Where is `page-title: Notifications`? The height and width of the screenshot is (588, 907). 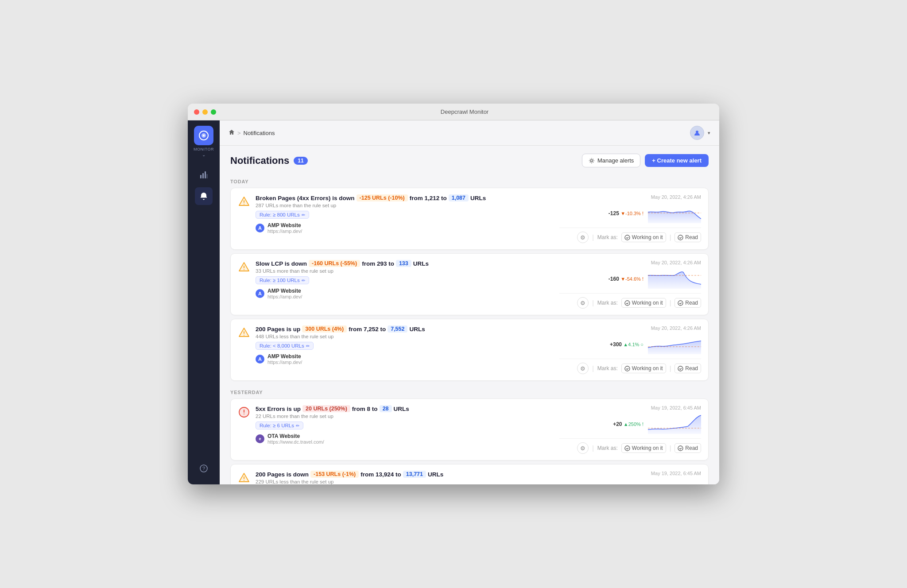
page-title: Notifications is located at coordinates (260, 161).